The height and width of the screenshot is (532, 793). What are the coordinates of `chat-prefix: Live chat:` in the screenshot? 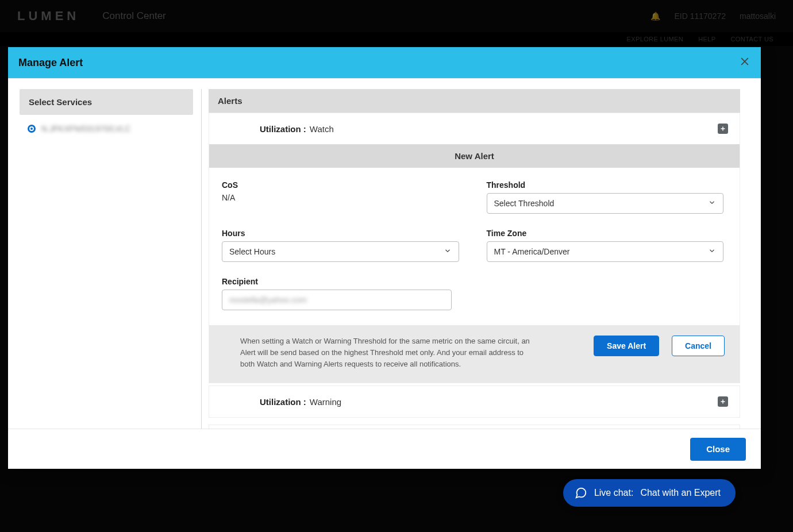 It's located at (614, 493).